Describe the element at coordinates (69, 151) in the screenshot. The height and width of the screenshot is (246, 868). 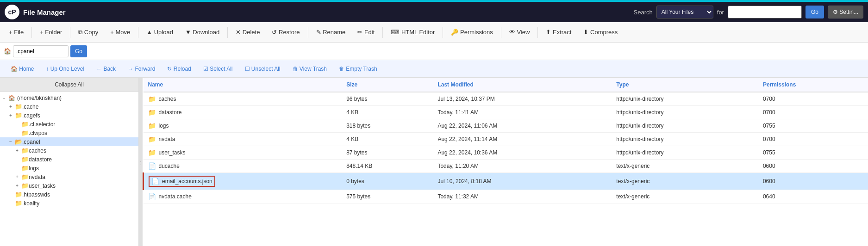
I see `sidebar-tree: − 🏠 (/home/bknskhan) + 📁 .cache + 📁 .cag…` at that location.